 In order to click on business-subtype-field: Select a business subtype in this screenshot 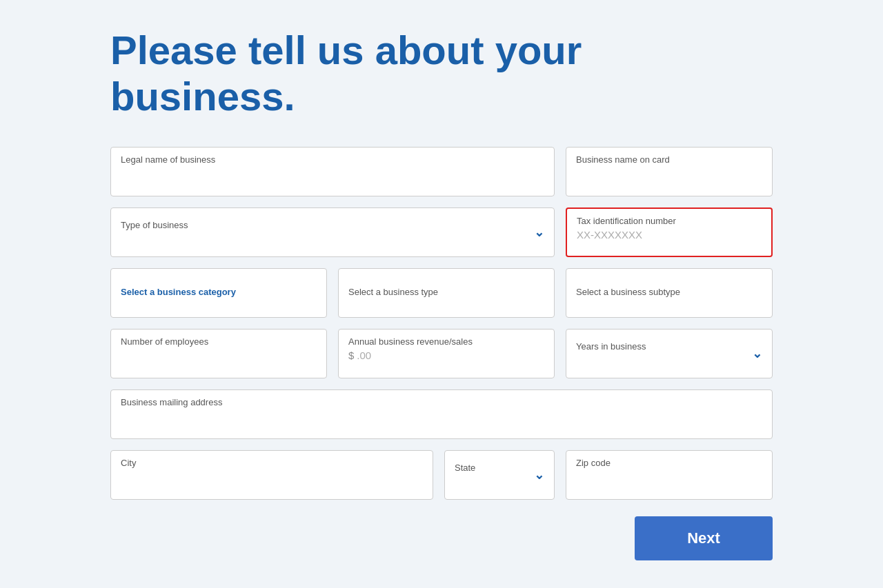, I will do `click(669, 293)`.